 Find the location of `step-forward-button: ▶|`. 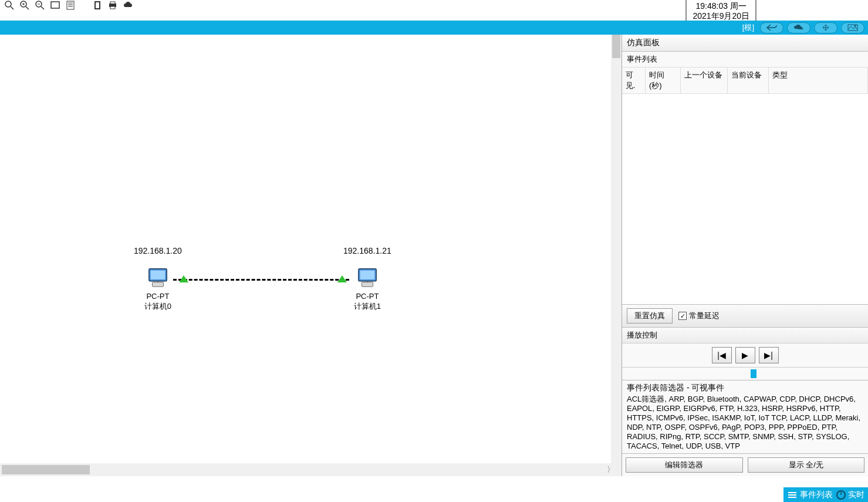

step-forward-button: ▶| is located at coordinates (769, 355).